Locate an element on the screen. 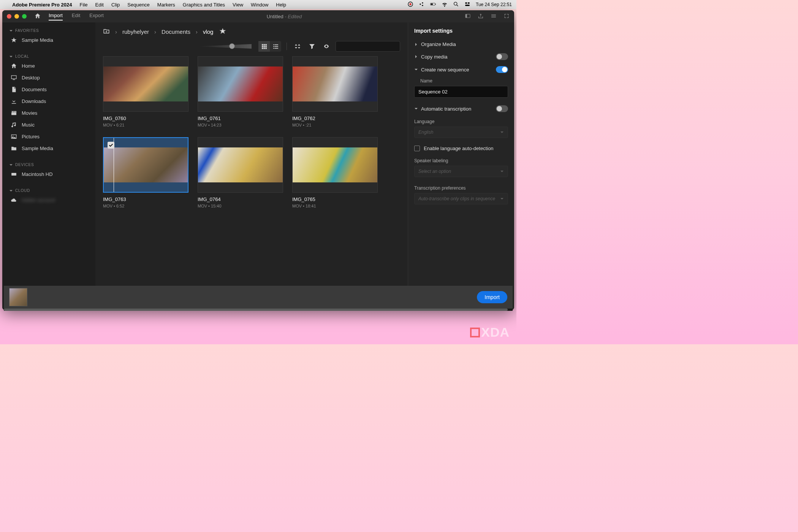 This screenshot has height=532, width=798. panel-menu-icon is located at coordinates (494, 17).